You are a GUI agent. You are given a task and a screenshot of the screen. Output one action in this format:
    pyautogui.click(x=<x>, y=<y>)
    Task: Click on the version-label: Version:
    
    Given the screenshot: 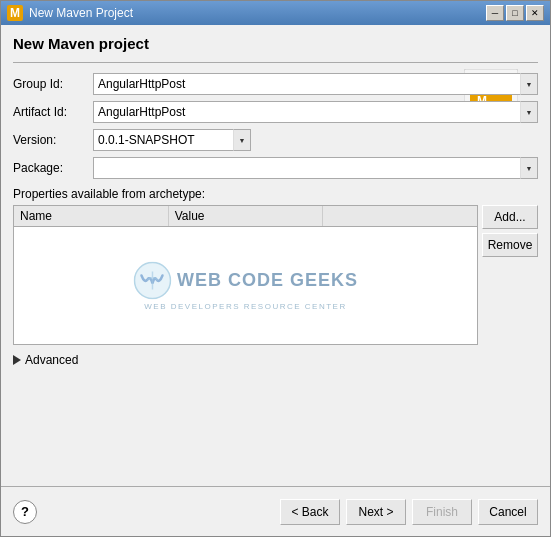 What is the action you would take?
    pyautogui.click(x=53, y=140)
    